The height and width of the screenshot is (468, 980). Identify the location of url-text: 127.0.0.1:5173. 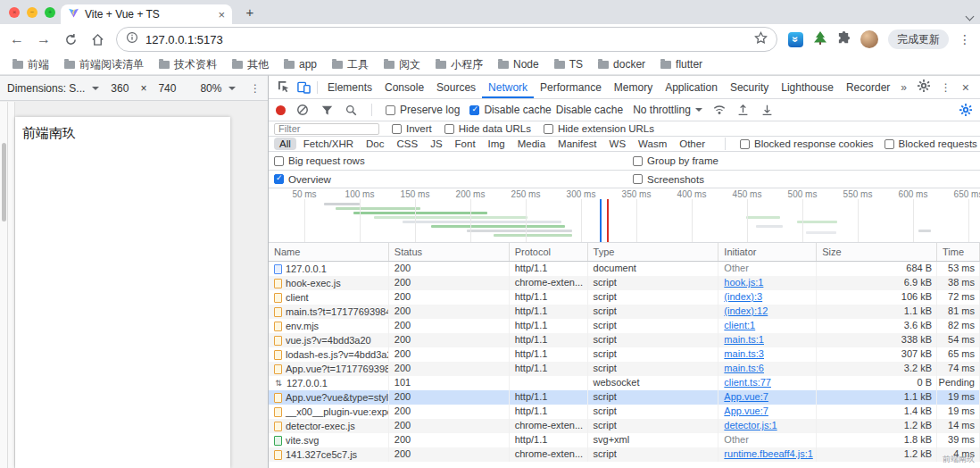
(446, 39).